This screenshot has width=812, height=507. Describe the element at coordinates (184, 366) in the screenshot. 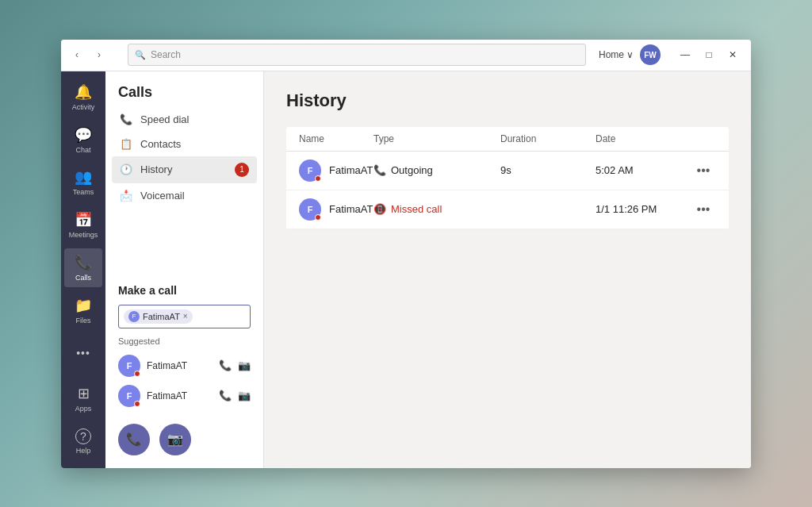

I see `suggested-item-1: F FatimaAT 📞 📷` at that location.